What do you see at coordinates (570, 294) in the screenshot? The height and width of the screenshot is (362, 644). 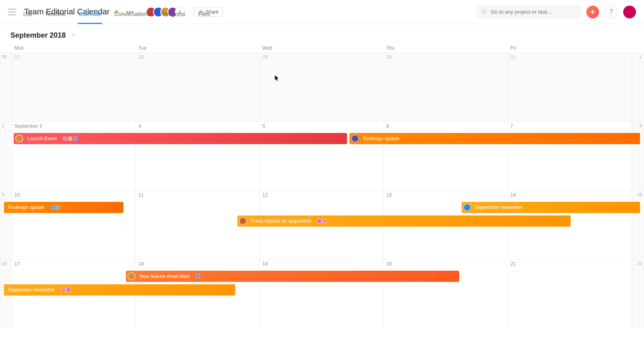 I see `day-cell: 21` at bounding box center [570, 294].